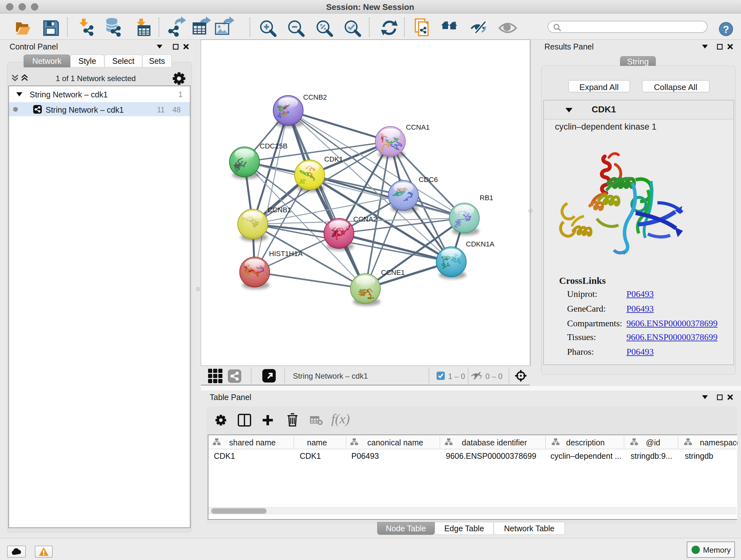 The width and height of the screenshot is (741, 560). I want to click on svg-text: CCNE1, so click(393, 272).